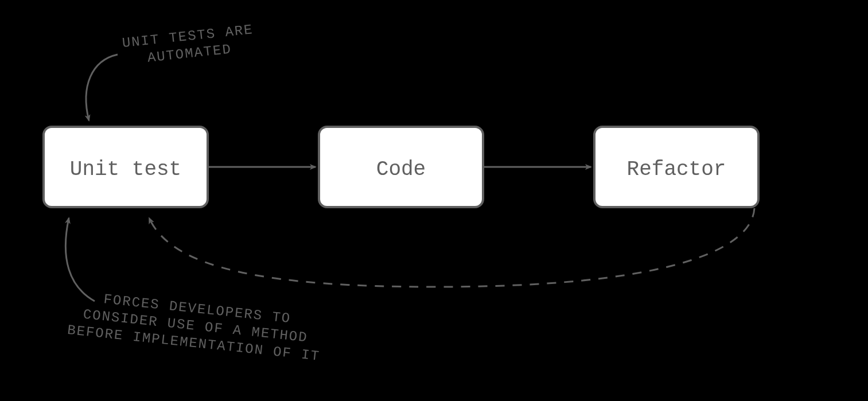  Describe the element at coordinates (452, 248) in the screenshot. I see `edge-refactor-to-unit-test` at that location.